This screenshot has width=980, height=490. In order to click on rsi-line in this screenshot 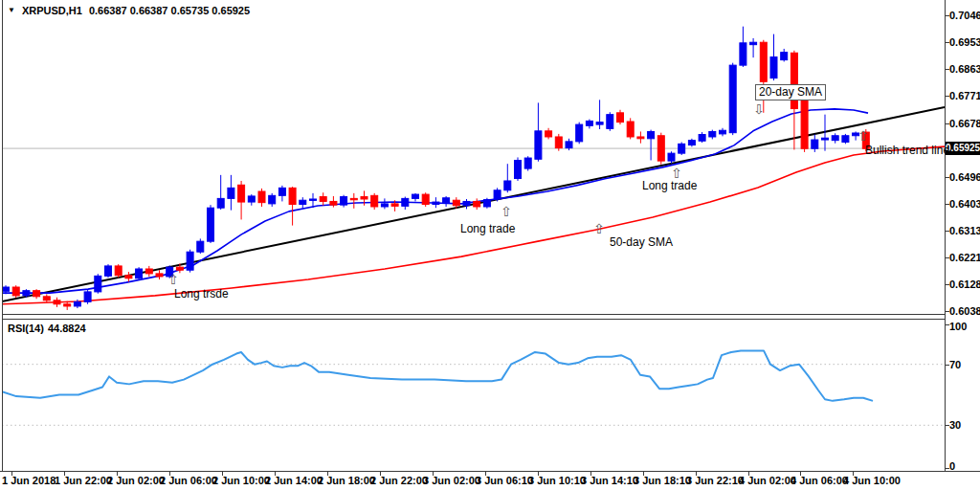, I will do `click(437, 375)`.